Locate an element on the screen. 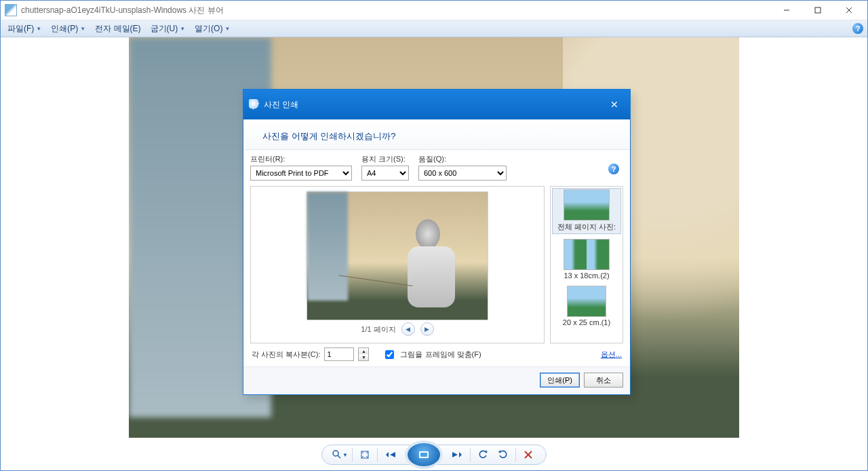 This screenshot has width=868, height=471. copies-label: 각 사진의 복사본(C): is located at coordinates (286, 354).